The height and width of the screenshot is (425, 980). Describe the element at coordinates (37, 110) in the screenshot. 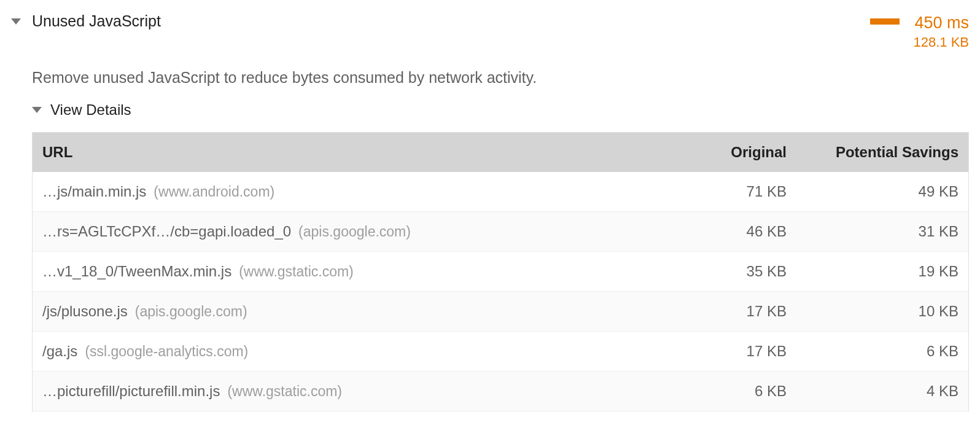

I see `chevron-down-icon` at that location.